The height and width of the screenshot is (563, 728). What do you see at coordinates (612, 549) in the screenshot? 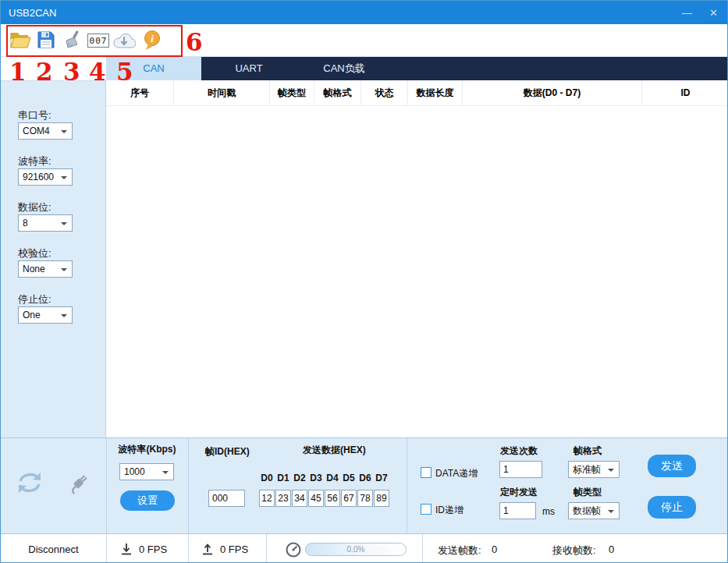
I see `recv-frames-value: 0` at bounding box center [612, 549].